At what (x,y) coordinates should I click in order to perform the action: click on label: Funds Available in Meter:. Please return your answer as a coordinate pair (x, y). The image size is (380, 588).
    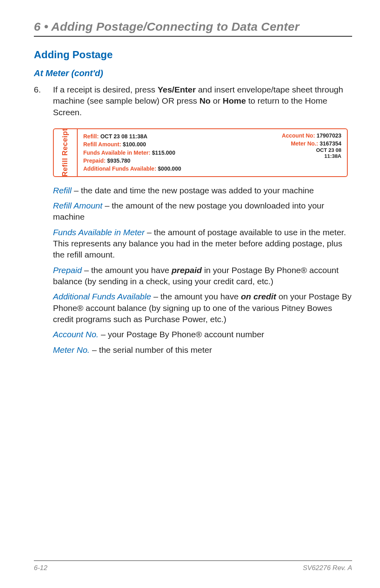
    Looking at the image, I should click on (117, 153).